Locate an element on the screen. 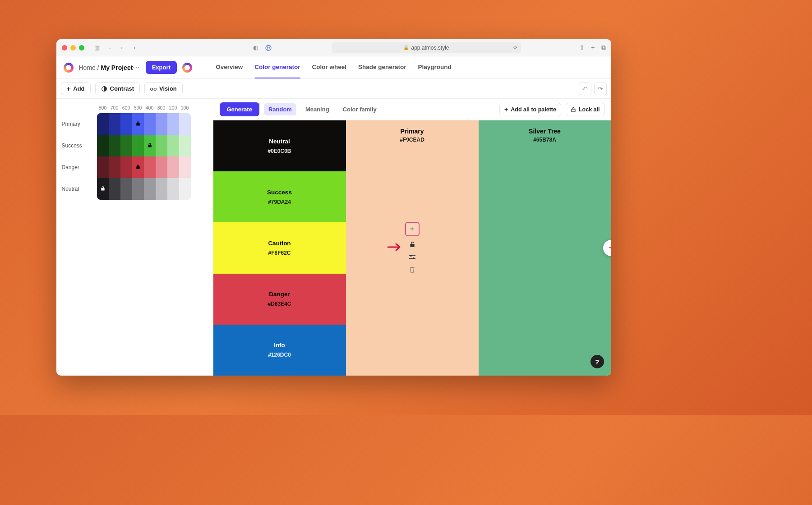  tab-color-wheel: Color wheel is located at coordinates (329, 68).